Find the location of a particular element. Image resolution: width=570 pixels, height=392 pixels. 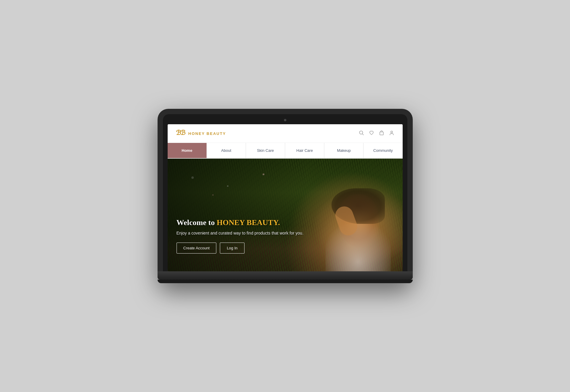

hero-title: Welcome to HONEY BEAUTY. is located at coordinates (285, 223).